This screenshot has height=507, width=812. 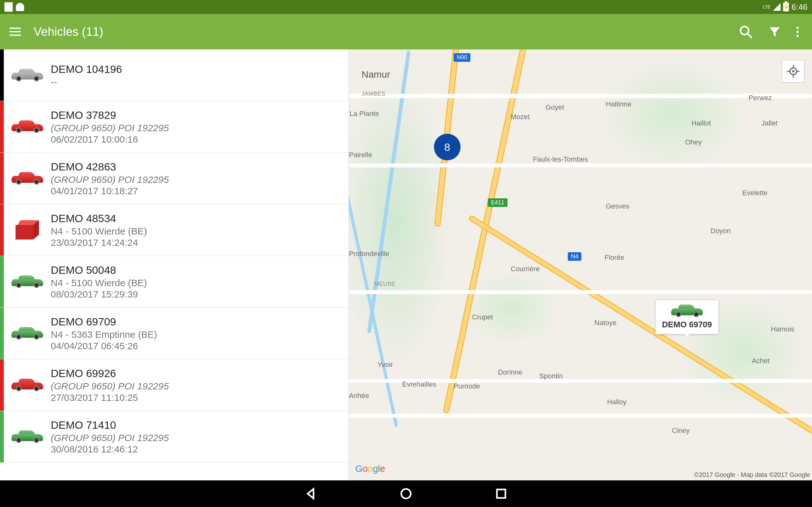 What do you see at coordinates (197, 346) in the screenshot?
I see `vehicle-timestamp: 04/04/2017 06:45:26` at bounding box center [197, 346].